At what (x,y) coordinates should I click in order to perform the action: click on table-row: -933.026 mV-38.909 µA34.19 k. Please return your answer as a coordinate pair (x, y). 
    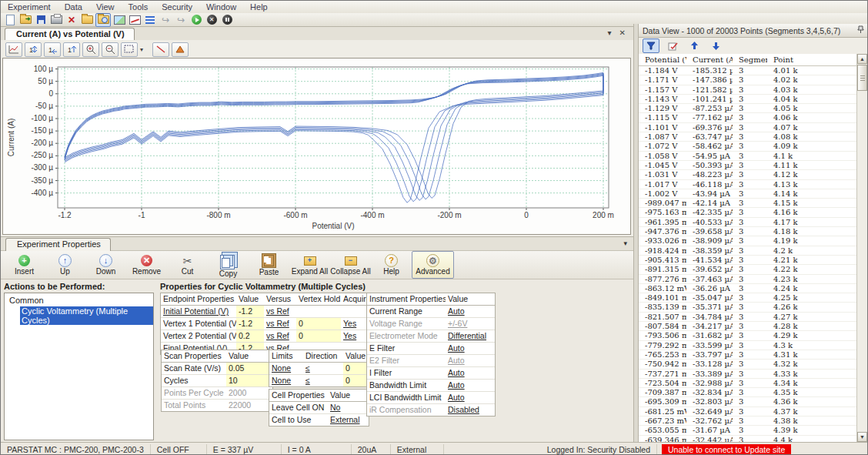
    Looking at the image, I should click on (748, 241).